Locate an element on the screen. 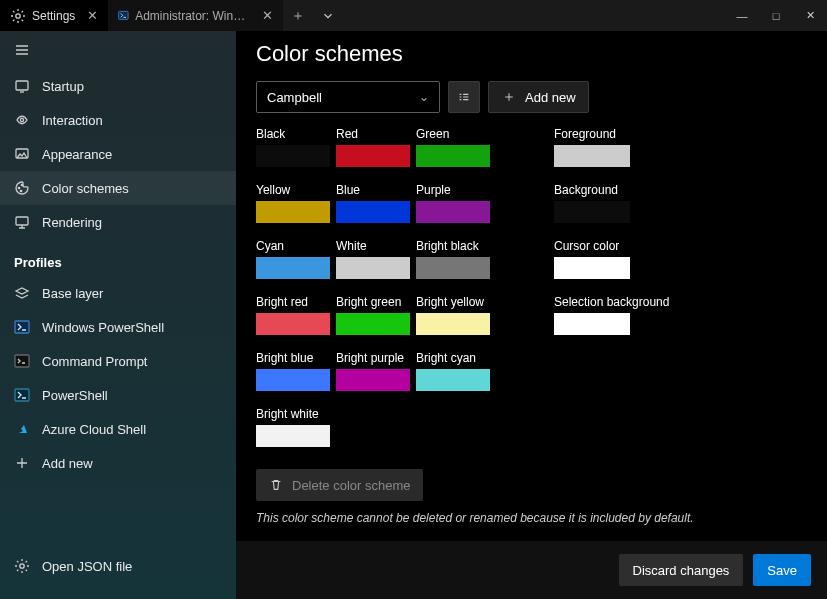  color-label: Blue is located at coordinates (376, 190).